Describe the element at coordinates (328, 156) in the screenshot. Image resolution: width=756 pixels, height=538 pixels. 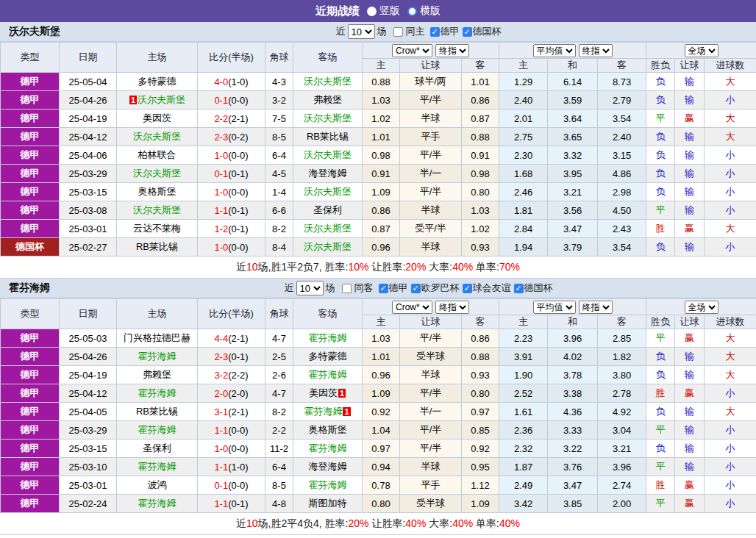
I see `away-team: 沃尔夫斯堡` at that location.